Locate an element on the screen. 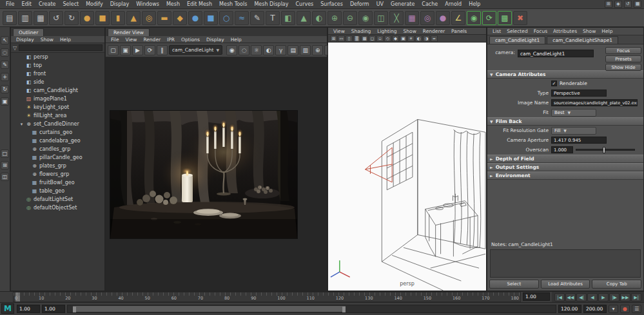  ipr-shelf-icon: ⟳ is located at coordinates (489, 18).